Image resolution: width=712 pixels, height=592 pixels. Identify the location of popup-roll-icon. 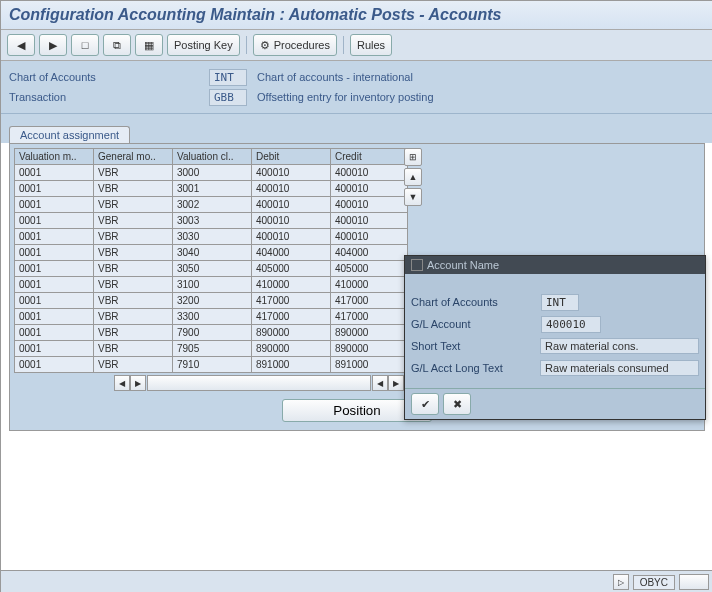
(417, 265).